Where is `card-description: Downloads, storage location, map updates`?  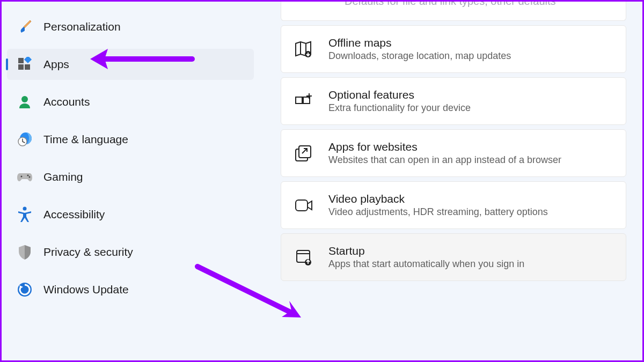
card-description: Downloads, storage location, map updates is located at coordinates (471, 56).